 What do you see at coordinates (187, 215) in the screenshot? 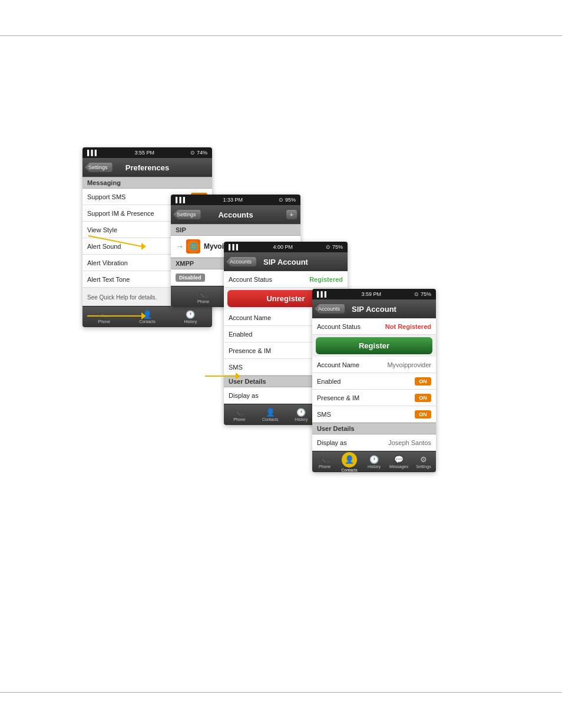
I see `back-btn-2: Settings` at bounding box center [187, 215].